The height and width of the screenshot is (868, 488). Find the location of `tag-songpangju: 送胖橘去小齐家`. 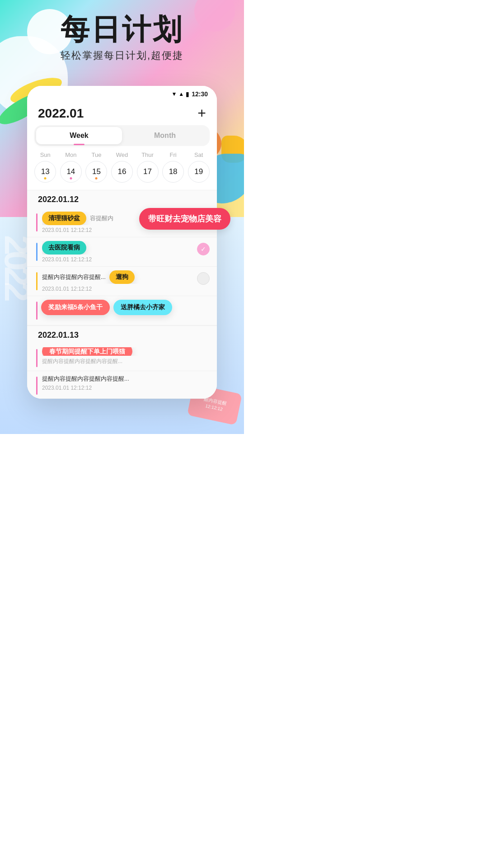

tag-songpangju: 送胖橘去小齐家 is located at coordinates (143, 307).